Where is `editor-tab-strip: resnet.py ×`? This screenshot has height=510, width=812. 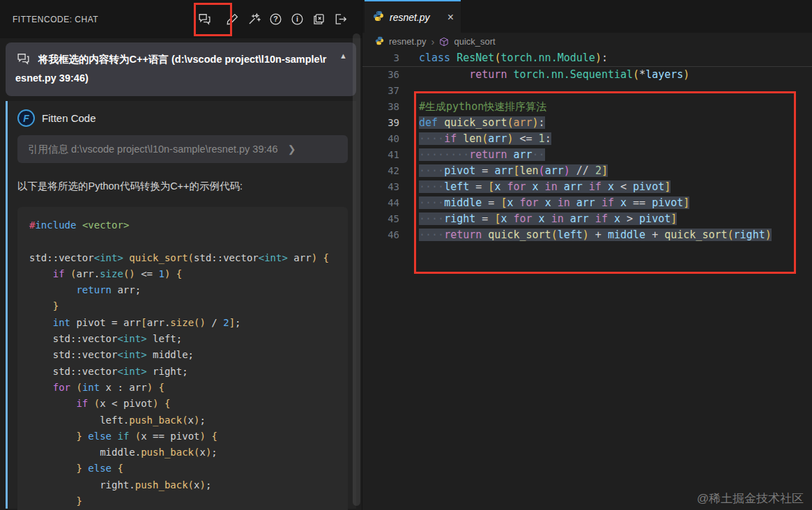 editor-tab-strip: resnet.py × is located at coordinates (587, 17).